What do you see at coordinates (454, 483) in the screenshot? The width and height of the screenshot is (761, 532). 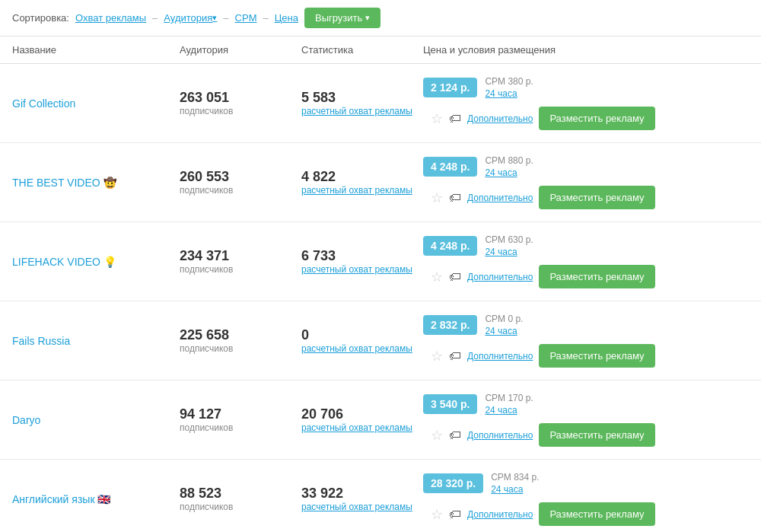 I see `price-badge: 28 320 р.` at bounding box center [454, 483].